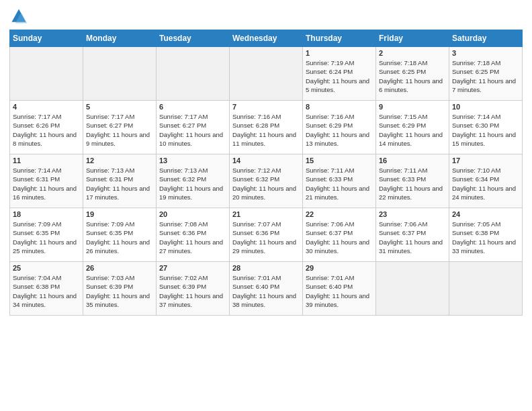 The height and width of the screenshot is (411, 532). Describe the element at coordinates (193, 184) in the screenshot. I see `day-info: Sunrise: 7:13 AMSunset: 6:32 PMDaylight:…` at that location.